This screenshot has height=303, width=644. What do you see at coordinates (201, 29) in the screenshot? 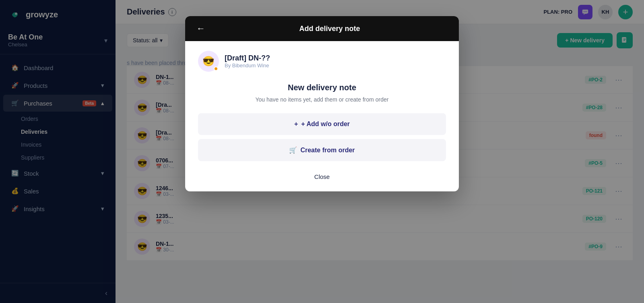
I see `modal-back-button: ←` at bounding box center [201, 29].